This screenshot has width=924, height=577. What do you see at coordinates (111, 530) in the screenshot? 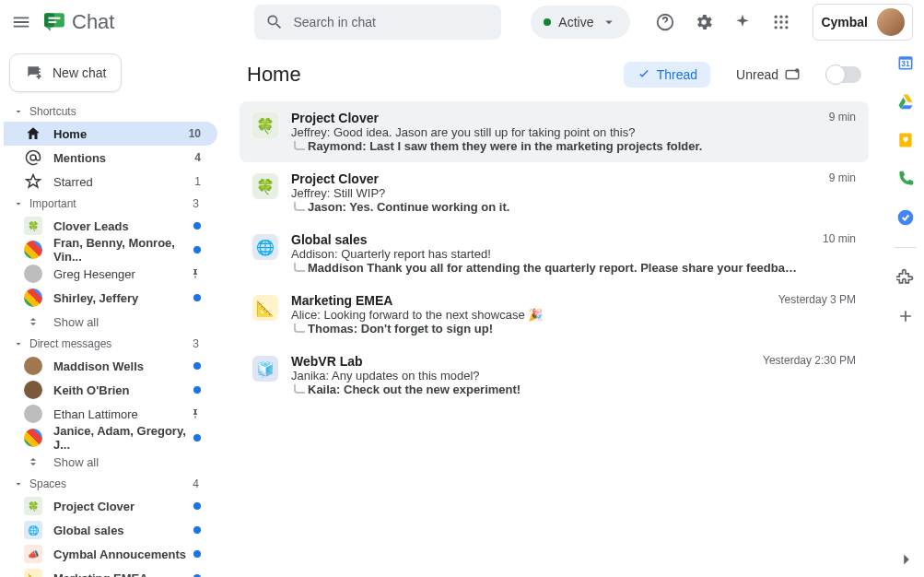
I see `sidebar-item-global-sales: 🌐 Global sales` at bounding box center [111, 530].